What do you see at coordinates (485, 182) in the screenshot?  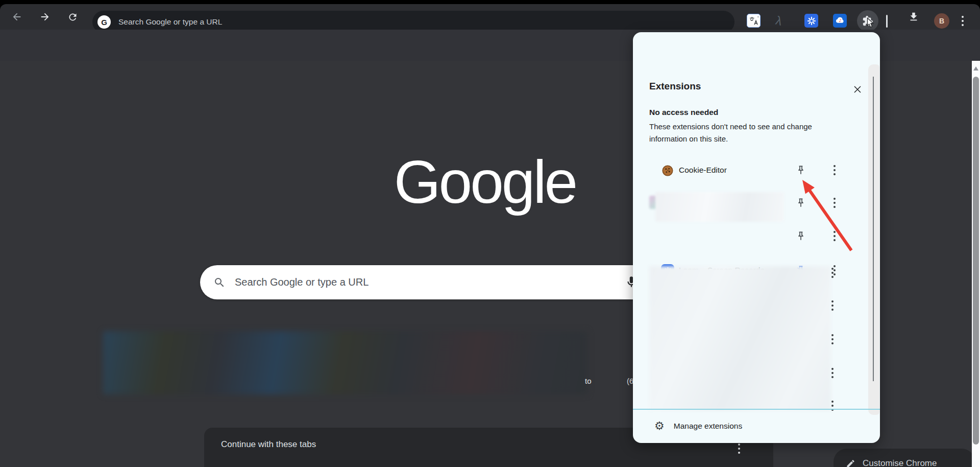 I see `google-logo: Google` at bounding box center [485, 182].